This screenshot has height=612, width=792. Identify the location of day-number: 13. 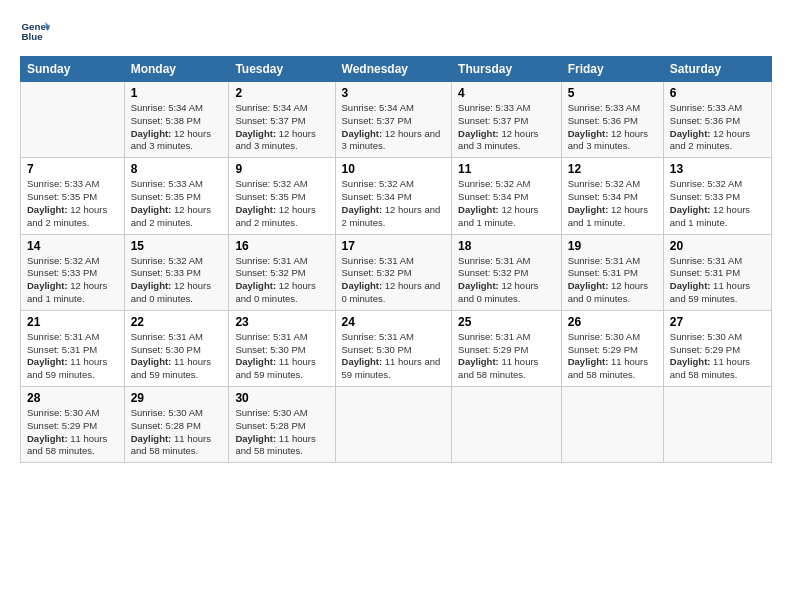
(718, 169).